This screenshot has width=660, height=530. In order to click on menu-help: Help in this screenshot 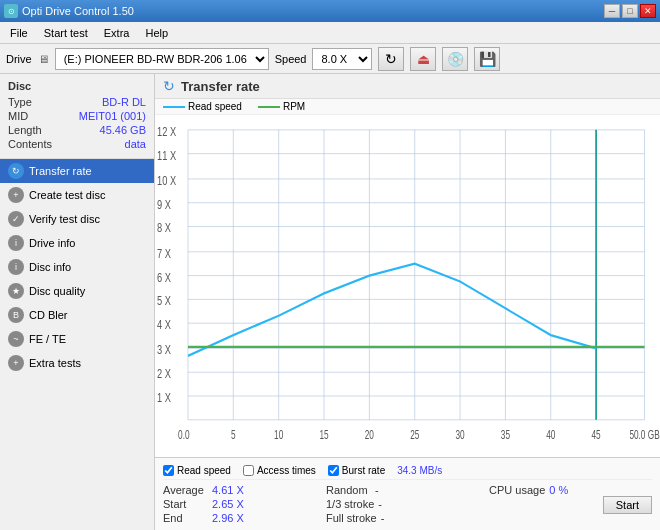, I will do `click(156, 33)`.